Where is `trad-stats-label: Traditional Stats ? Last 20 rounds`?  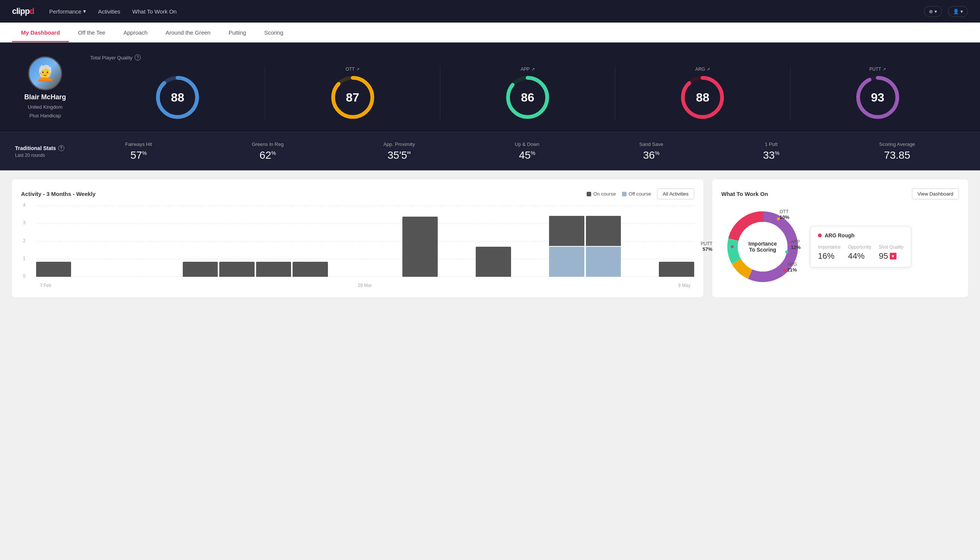 trad-stats-label: Traditional Stats ? Last 20 rounds is located at coordinates (45, 152).